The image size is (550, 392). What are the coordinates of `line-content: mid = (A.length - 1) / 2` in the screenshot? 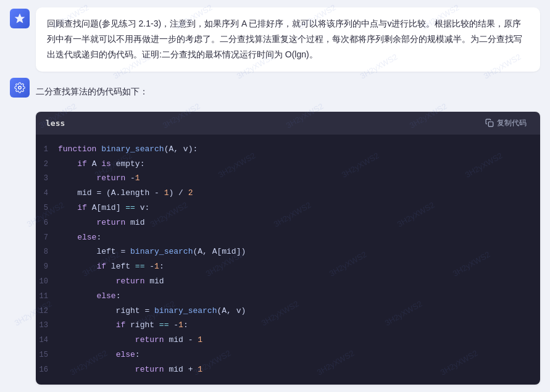 It's located at (125, 193).